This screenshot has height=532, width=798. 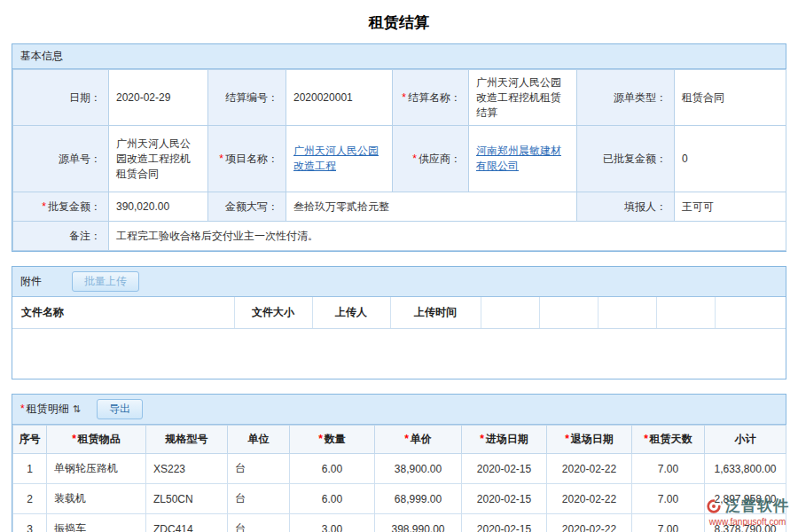 What do you see at coordinates (259, 440) in the screenshot?
I see `col-unit: 单位` at bounding box center [259, 440].